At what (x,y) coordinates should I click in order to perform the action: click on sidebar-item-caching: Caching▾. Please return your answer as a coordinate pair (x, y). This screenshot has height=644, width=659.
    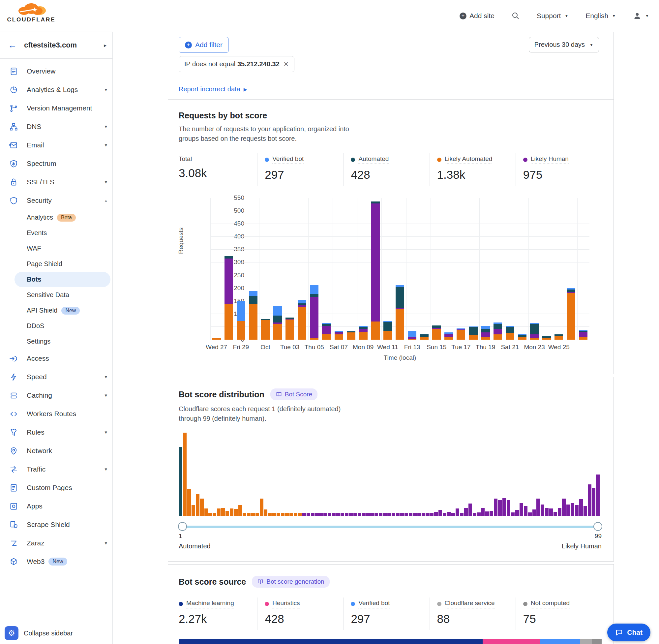
    Looking at the image, I should click on (56, 395).